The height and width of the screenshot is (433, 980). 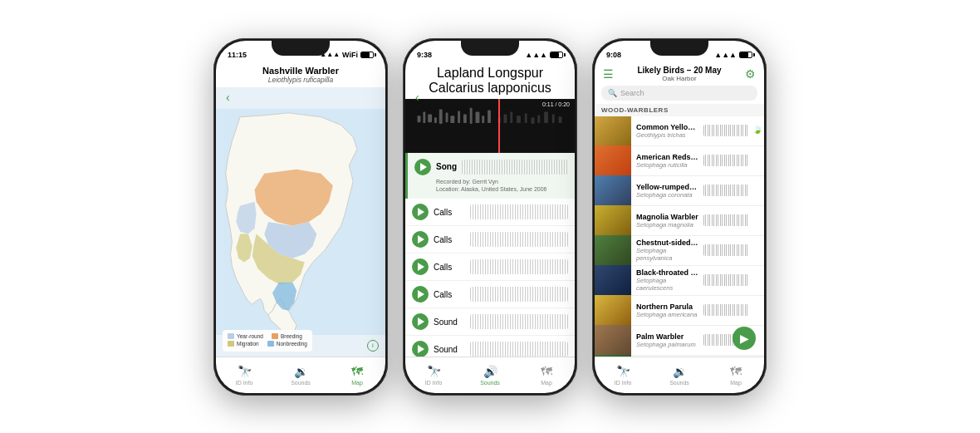 What do you see at coordinates (490, 371) in the screenshot?
I see `speaker-icon-2: 🔊` at bounding box center [490, 371].